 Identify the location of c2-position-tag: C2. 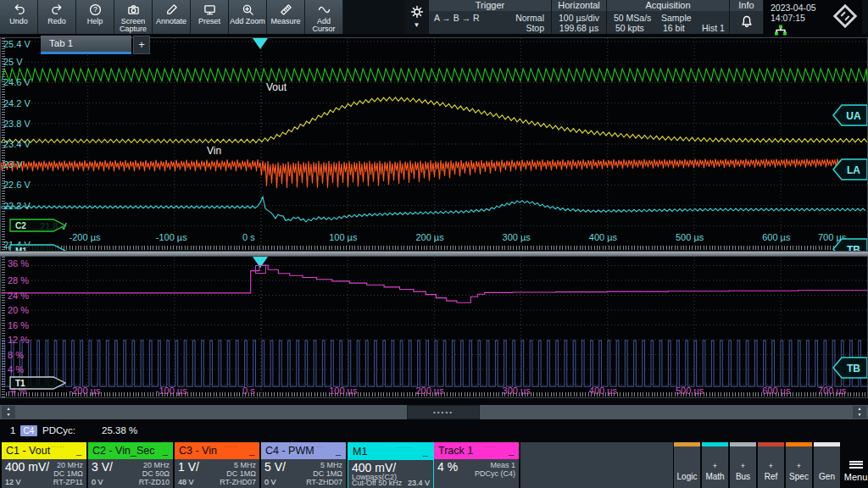
(38, 225).